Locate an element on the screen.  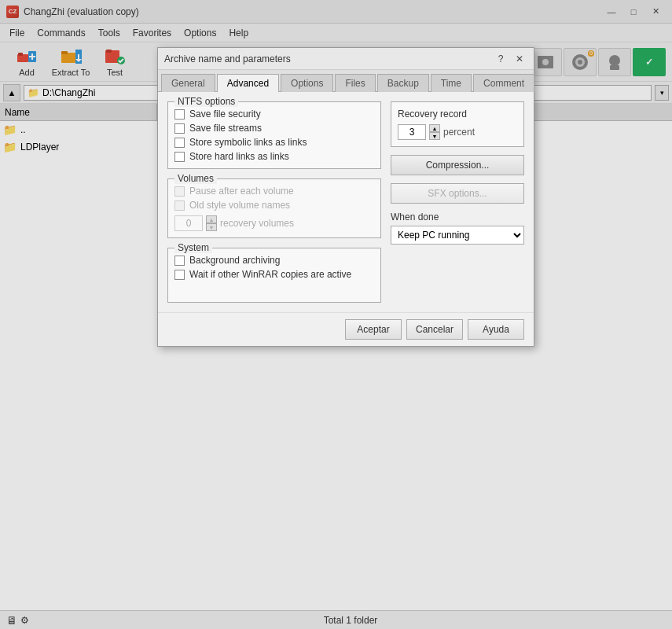
save-file-security-checkbox is located at coordinates (179, 115).